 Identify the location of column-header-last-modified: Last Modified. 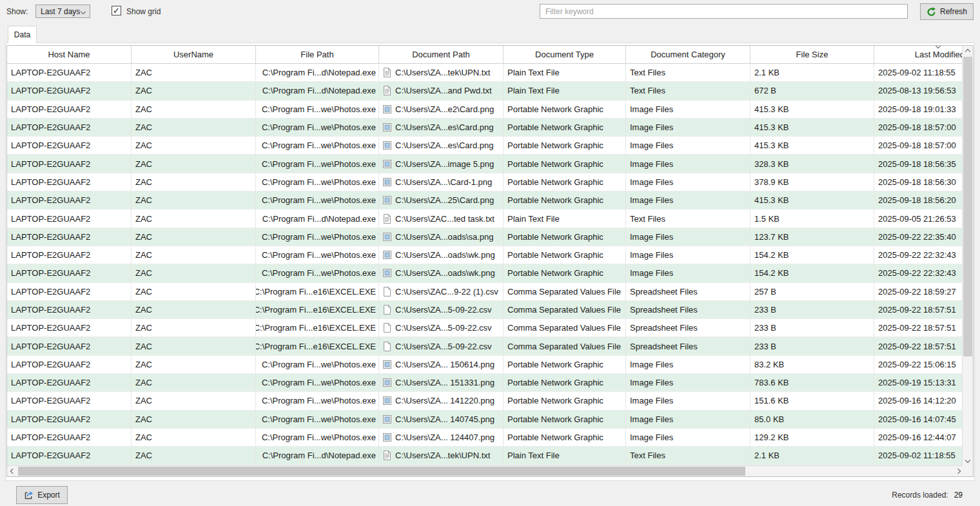
(918, 55).